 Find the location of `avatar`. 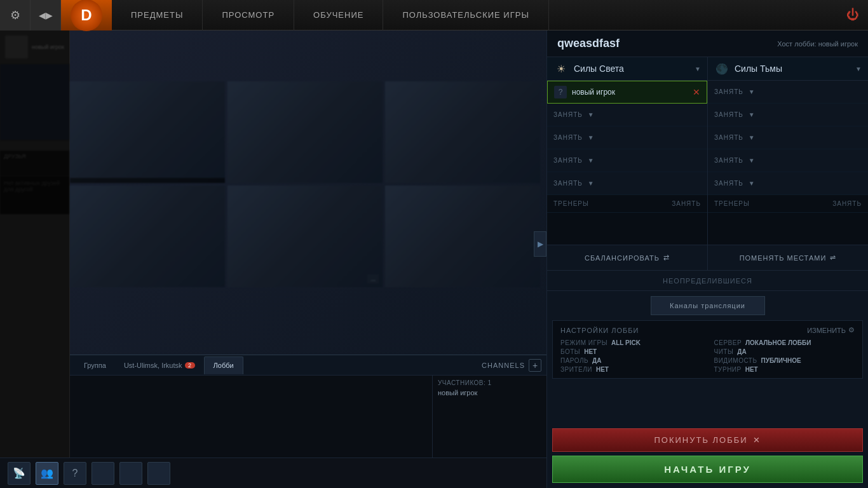

avatar is located at coordinates (17, 47).